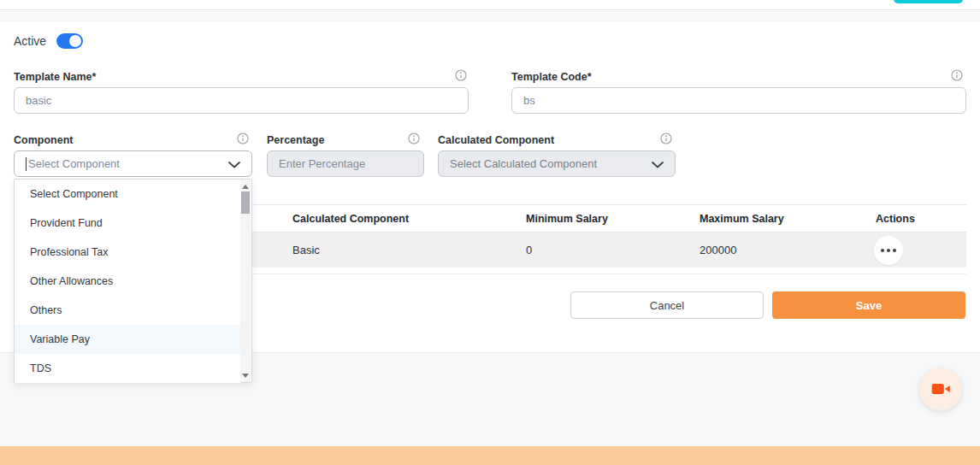 This screenshot has height=465, width=980. What do you see at coordinates (395, 250) in the screenshot?
I see `cell-calculated-component: Basic` at bounding box center [395, 250].